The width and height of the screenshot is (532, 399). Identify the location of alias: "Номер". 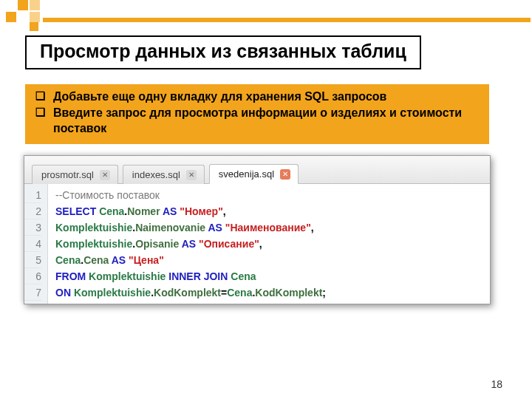
(201, 211).